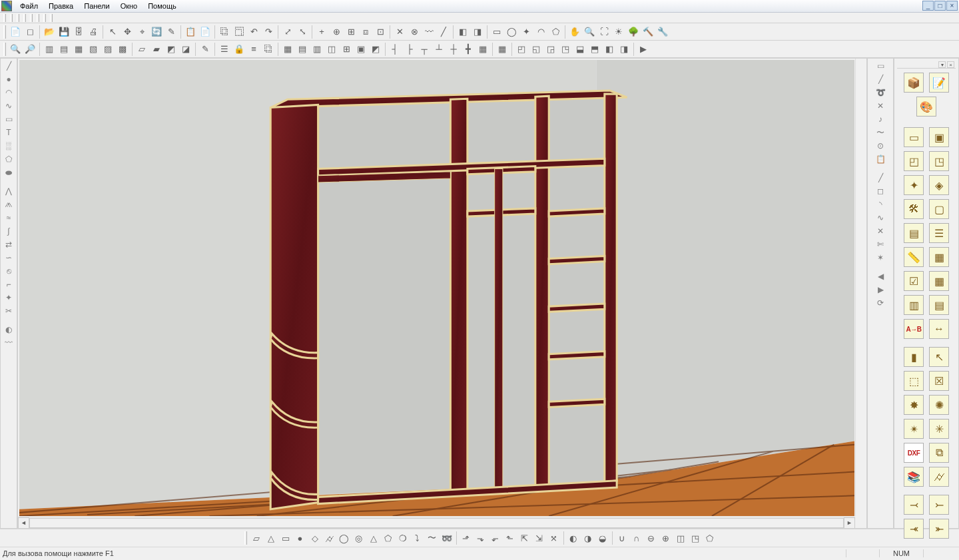 This screenshot has height=560, width=959. What do you see at coordinates (573, 538) in the screenshot?
I see `rev1-button: ◐` at bounding box center [573, 538].